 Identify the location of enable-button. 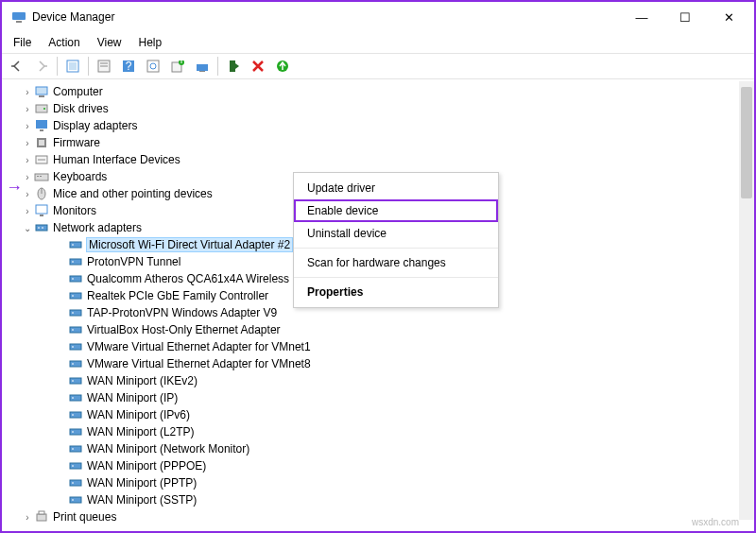
(233, 66).